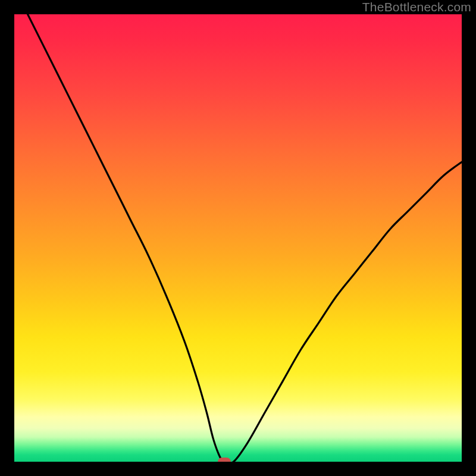 The width and height of the screenshot is (476, 476). Describe the element at coordinates (416, 7) in the screenshot. I see `watermark-text: TheBottleneck.com` at that location.